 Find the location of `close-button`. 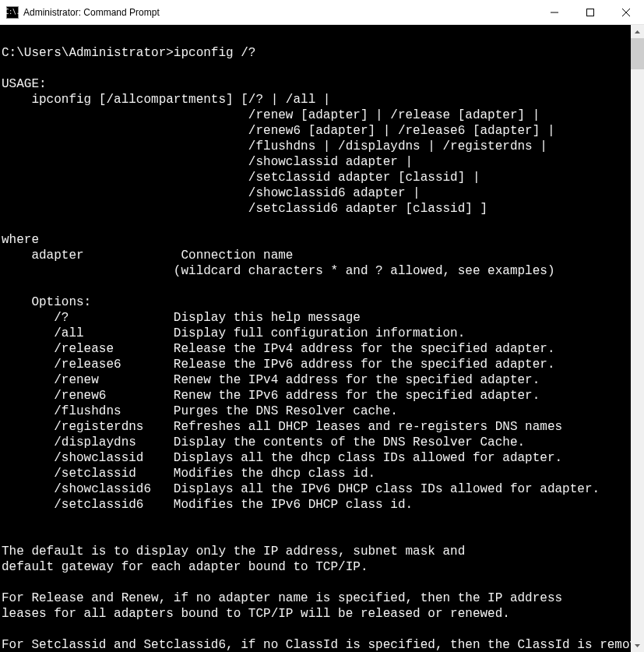

close-button is located at coordinates (626, 12).